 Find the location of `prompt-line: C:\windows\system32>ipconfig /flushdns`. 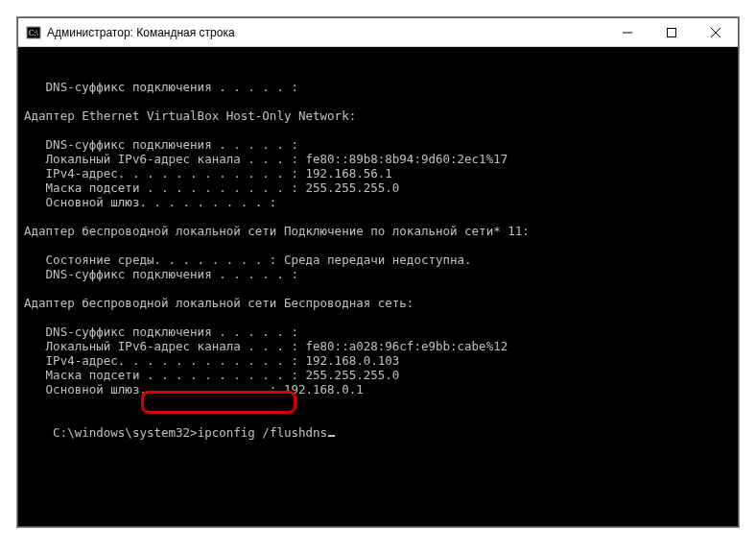

prompt-line: C:\windows\system32>ipconfig /flushdns is located at coordinates (194, 432).